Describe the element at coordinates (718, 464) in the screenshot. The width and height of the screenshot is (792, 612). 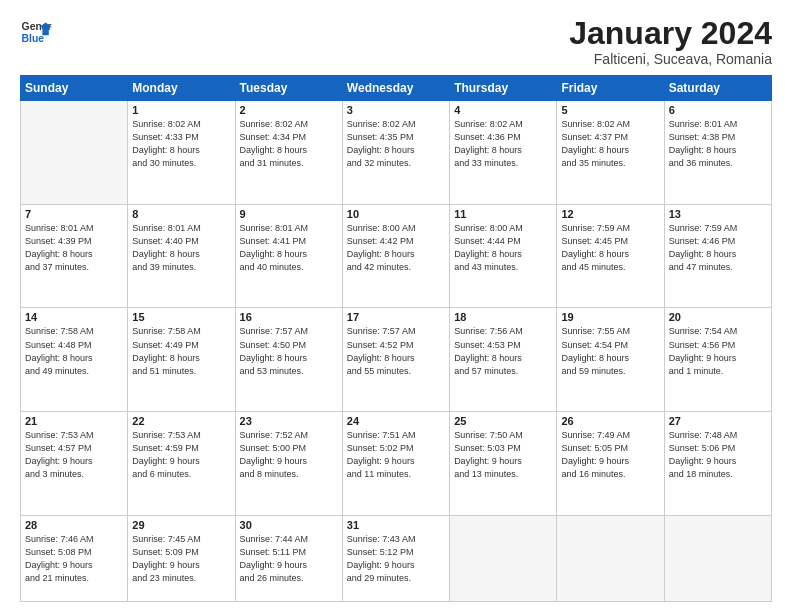
I see `table-row: 27Sunrise: 7:48 AMSunset: 5:06 PMDayligh…` at that location.